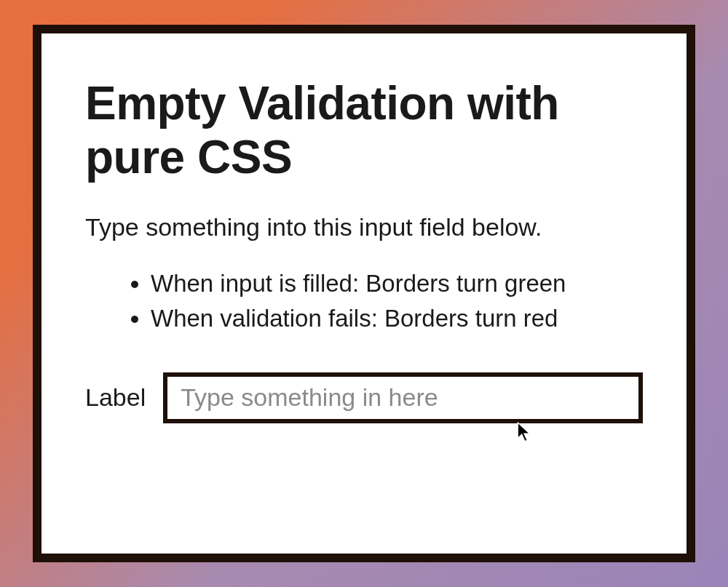  What do you see at coordinates (115, 397) in the screenshot?
I see `input-label: Label` at bounding box center [115, 397].